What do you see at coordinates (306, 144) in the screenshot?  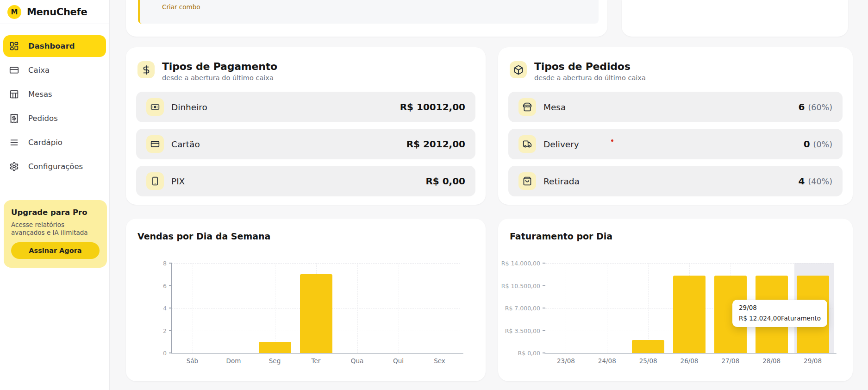 I see `payments-rows: Dinheiro R$ 10012,00 Cartão R$ 2012,00 P…` at bounding box center [306, 144].